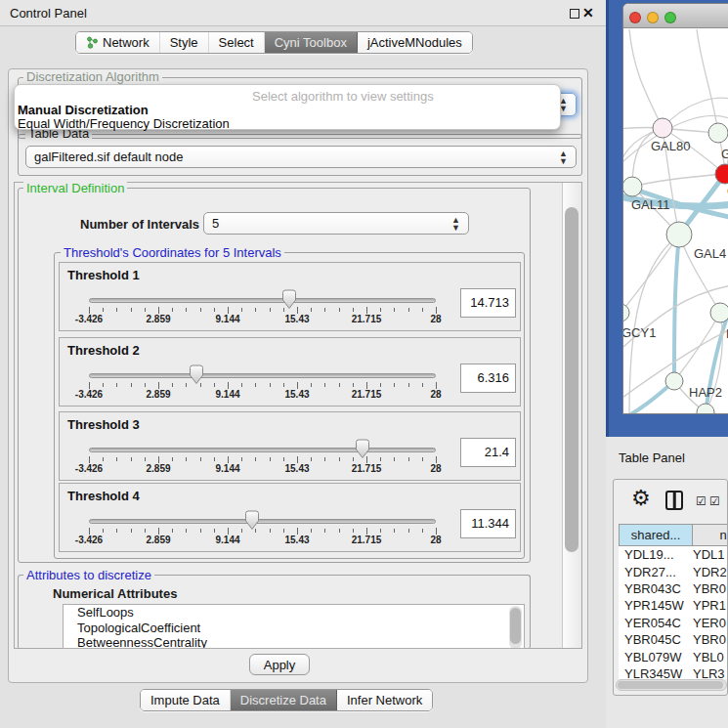 This screenshot has width=728, height=728. I want to click on cell-name: YLR3, so click(710, 672).